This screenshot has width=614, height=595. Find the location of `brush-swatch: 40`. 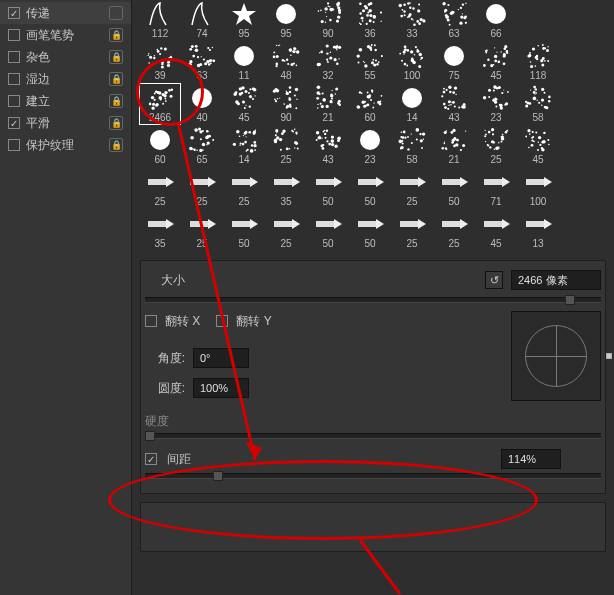

brush-swatch: 40 is located at coordinates (202, 104).